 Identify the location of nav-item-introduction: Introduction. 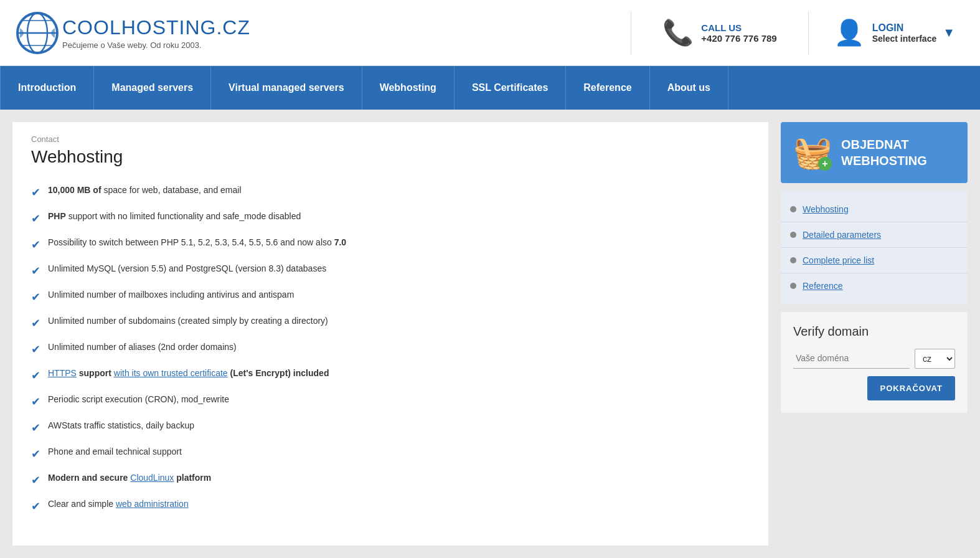
(47, 88).